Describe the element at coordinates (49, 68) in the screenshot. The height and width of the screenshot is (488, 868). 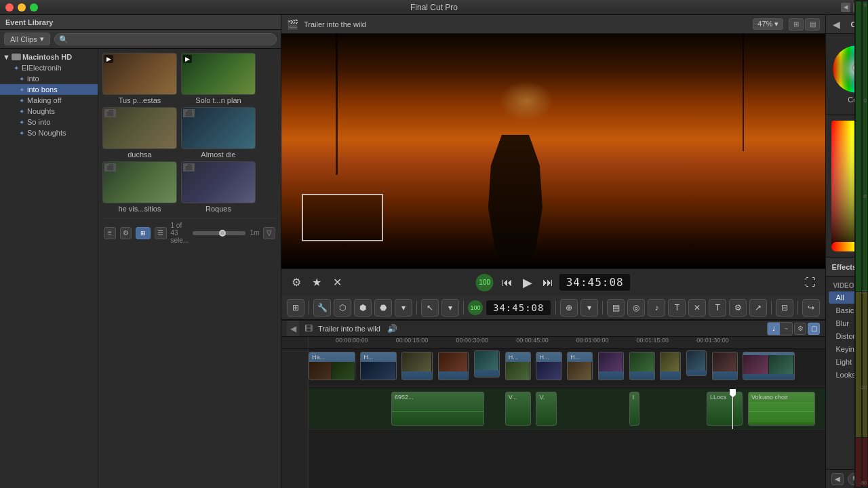
I see `sidebar-item-electronikh: ✦ ElElectronih` at that location.